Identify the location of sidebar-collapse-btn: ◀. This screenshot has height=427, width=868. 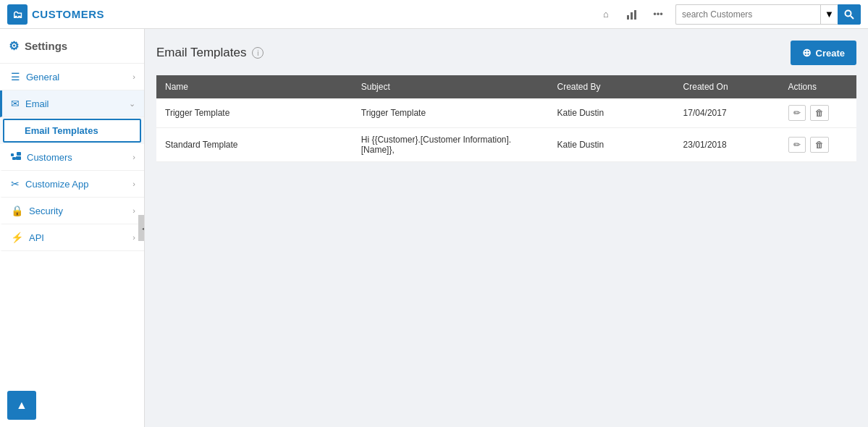
(142, 228).